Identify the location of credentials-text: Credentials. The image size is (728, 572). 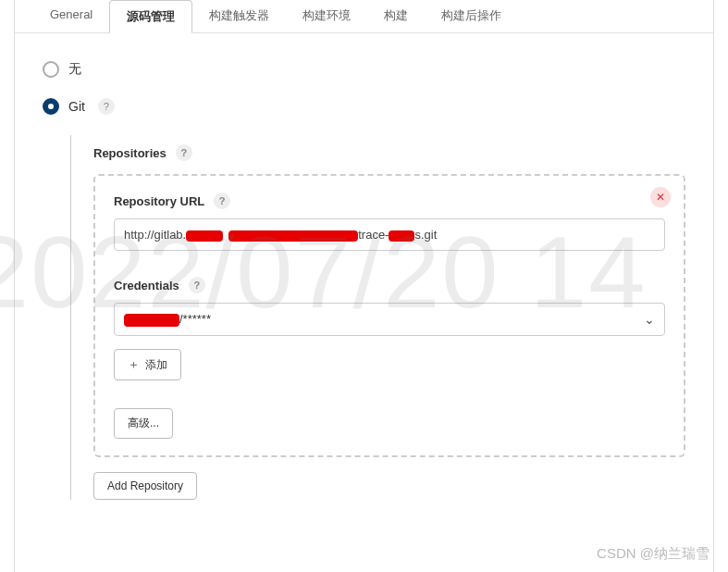
(146, 285).